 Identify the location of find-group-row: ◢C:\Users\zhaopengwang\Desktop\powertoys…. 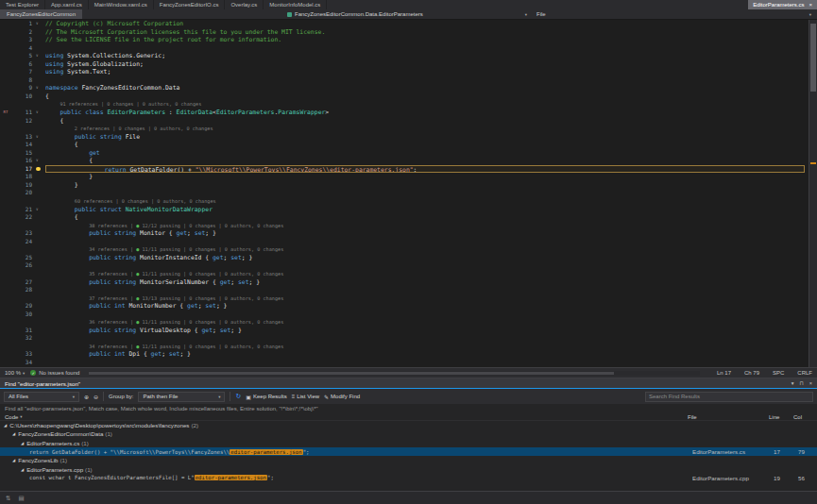
(408, 425).